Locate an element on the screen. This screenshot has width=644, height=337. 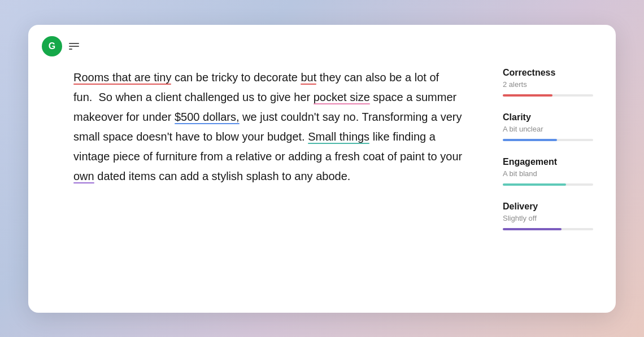
underlined-text-dollars: $500 dollars, is located at coordinates (207, 117).